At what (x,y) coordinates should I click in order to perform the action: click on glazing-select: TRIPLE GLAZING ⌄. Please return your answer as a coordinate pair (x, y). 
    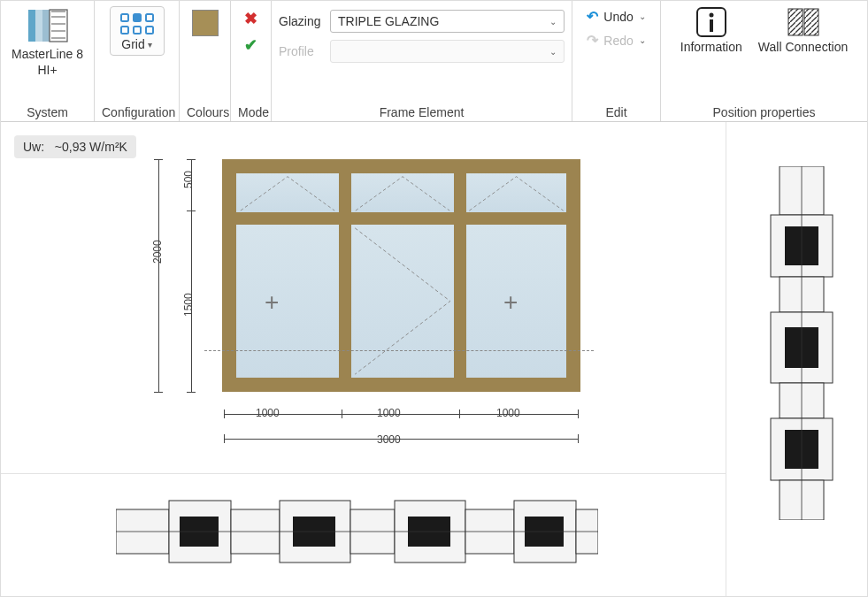
    Looking at the image, I should click on (448, 21).